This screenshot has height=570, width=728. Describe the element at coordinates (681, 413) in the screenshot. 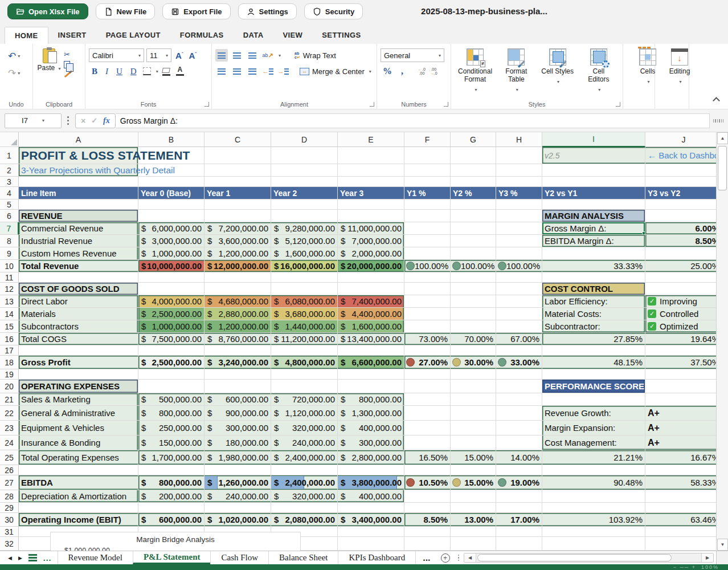

I see `cell-J22: A+` at that location.